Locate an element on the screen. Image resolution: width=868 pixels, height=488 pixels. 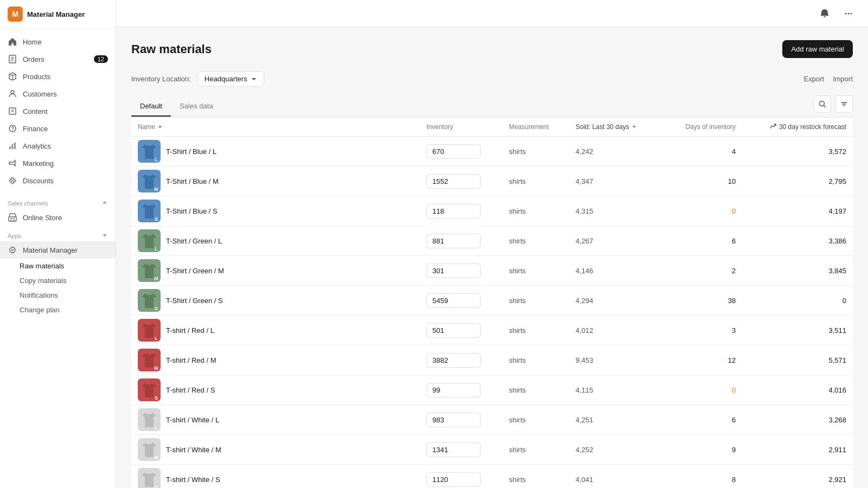
sold-value: 4,267 is located at coordinates (585, 241).